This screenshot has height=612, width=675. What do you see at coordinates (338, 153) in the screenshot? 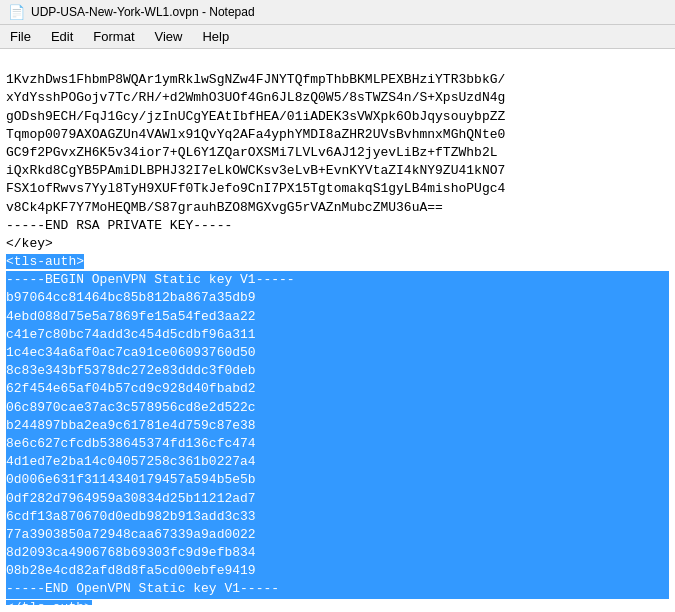
I see `line: GC9f2PGvxZH6K5v34ior7+QL6Y1ZQarOXSMi7LVL…` at bounding box center [338, 153].